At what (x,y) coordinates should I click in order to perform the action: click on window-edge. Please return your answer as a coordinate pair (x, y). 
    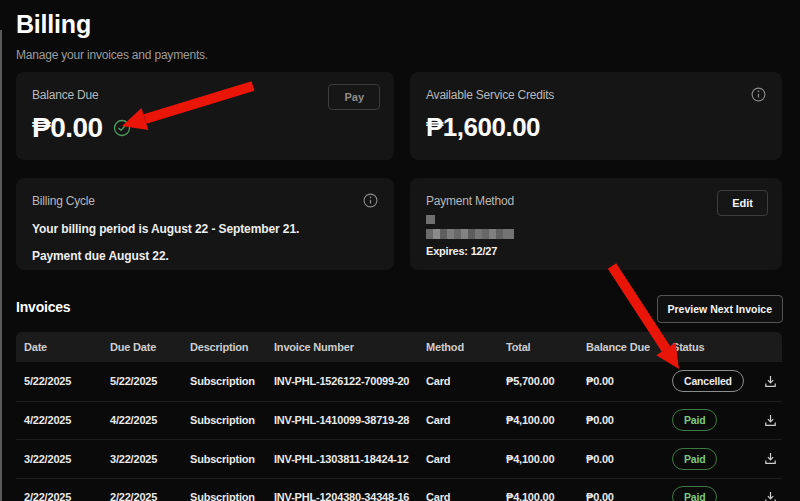
    Looking at the image, I should click on (1, 266).